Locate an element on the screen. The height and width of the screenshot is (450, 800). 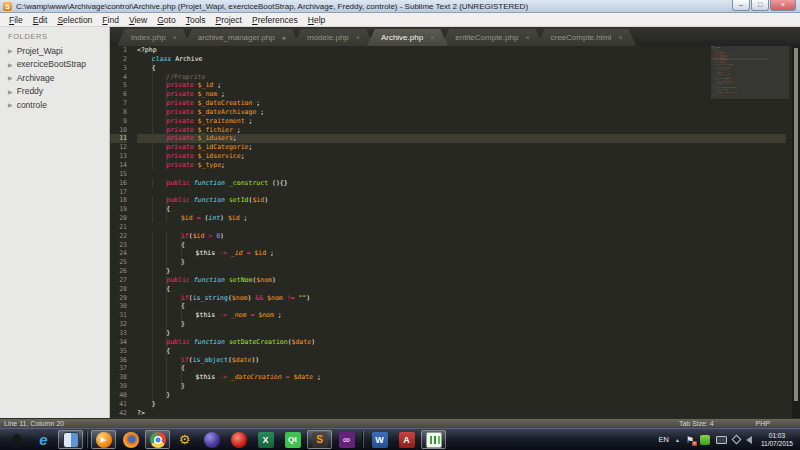
volume-tray-icon is located at coordinates (749, 440).